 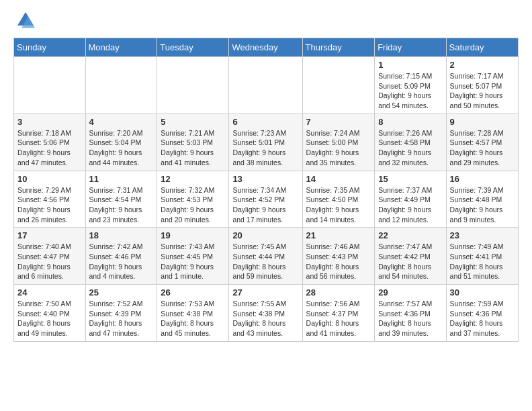 I want to click on day-info: Sunrise: 7:59 AM Sunset: 4:36 PM Dayligh…, so click(x=482, y=318).